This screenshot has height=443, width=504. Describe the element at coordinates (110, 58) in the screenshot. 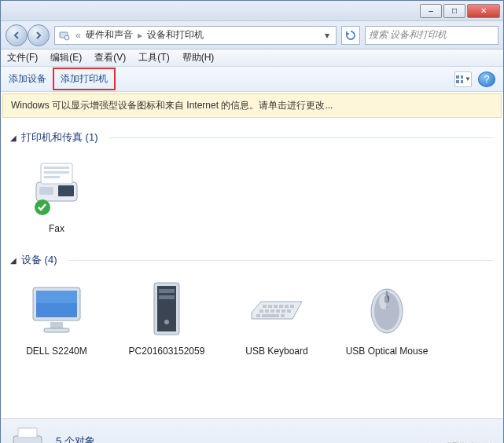

I see `menu-view: 查看(V)` at that location.